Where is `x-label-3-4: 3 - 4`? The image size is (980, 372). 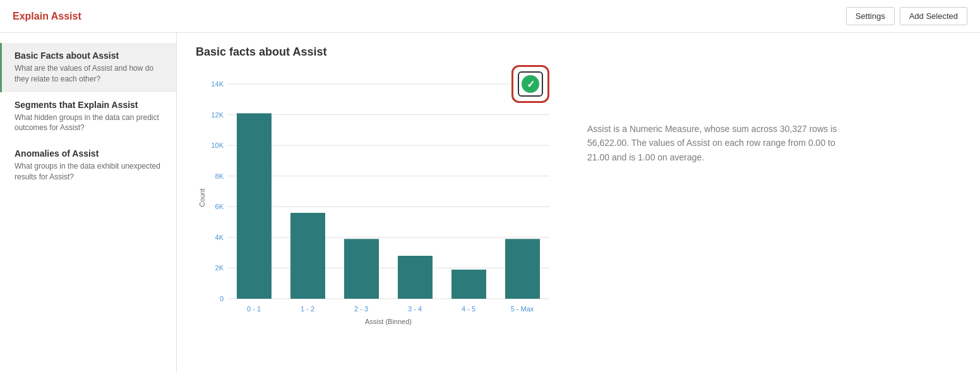
x-label-3-4: 3 - 4 is located at coordinates (415, 309).